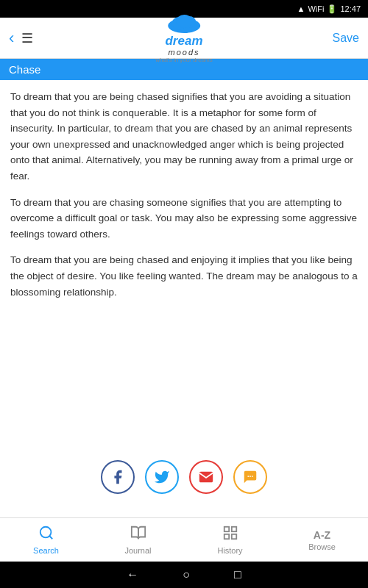  Describe the element at coordinates (184, 41) in the screenshot. I see `logo-dream: dream` at that location.